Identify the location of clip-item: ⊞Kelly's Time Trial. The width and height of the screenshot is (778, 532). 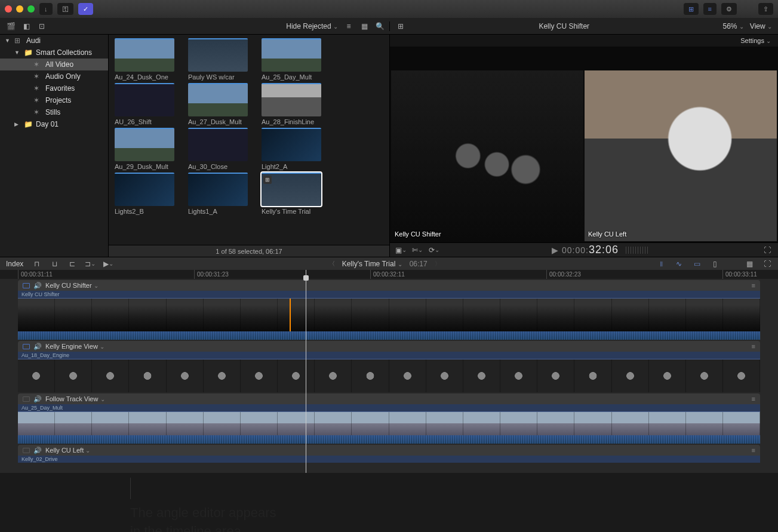
(293, 193).